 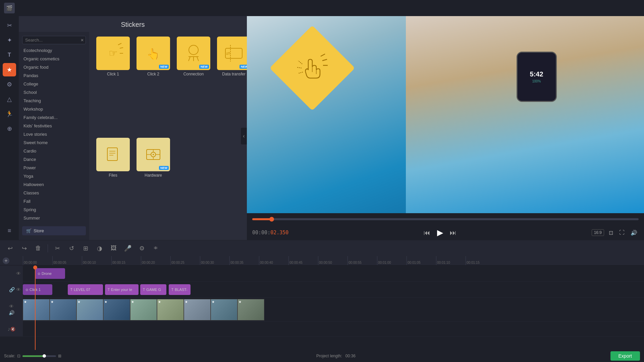 I want to click on sticker-data-transfer-icon: ⇄, so click(x=234, y=53).